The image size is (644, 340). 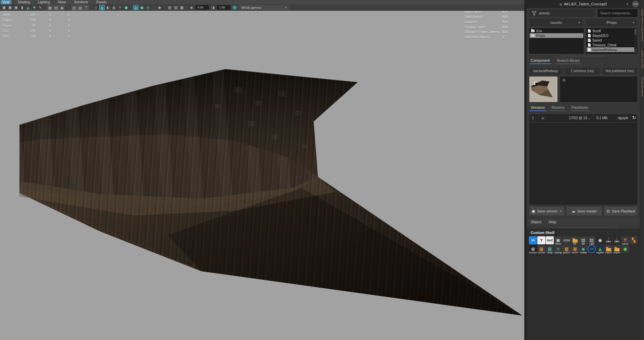 What do you see at coordinates (34, 7) in the screenshot?
I see `pan-zoom-icon: ✚` at bounding box center [34, 7].